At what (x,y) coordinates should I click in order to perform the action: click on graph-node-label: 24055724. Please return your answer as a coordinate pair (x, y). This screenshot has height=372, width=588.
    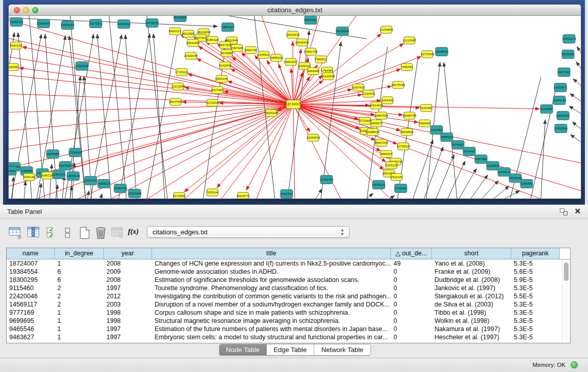
    Looking at the image, I should click on (16, 22).